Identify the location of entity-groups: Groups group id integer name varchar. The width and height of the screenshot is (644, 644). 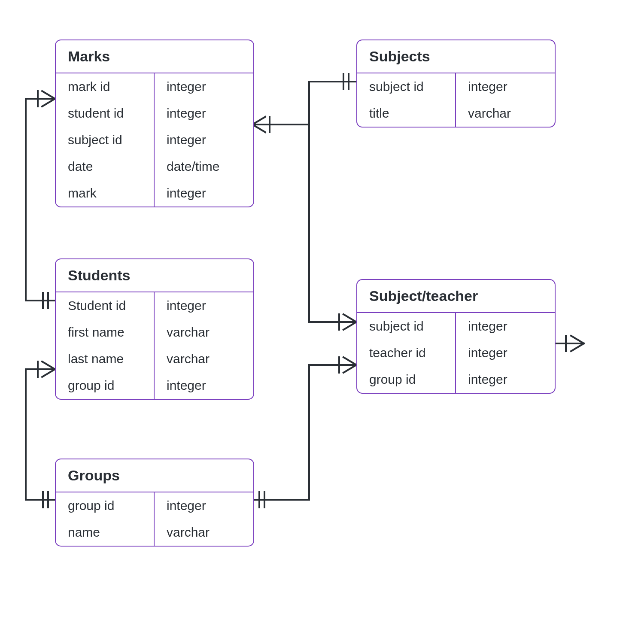
(155, 502).